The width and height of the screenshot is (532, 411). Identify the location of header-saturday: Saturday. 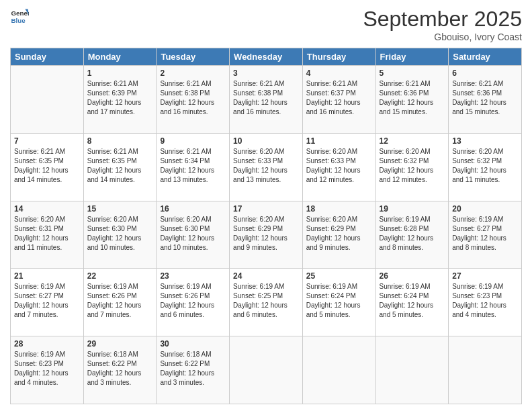
(485, 57).